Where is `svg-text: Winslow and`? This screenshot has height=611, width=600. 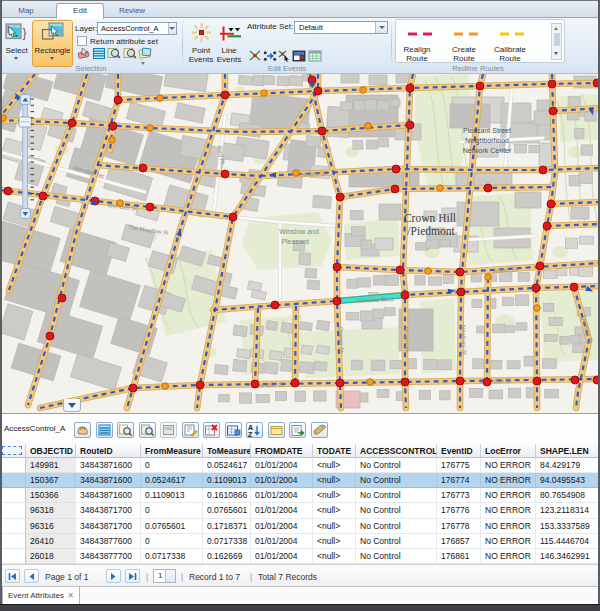 svg-text: Winslow and is located at coordinates (299, 232).